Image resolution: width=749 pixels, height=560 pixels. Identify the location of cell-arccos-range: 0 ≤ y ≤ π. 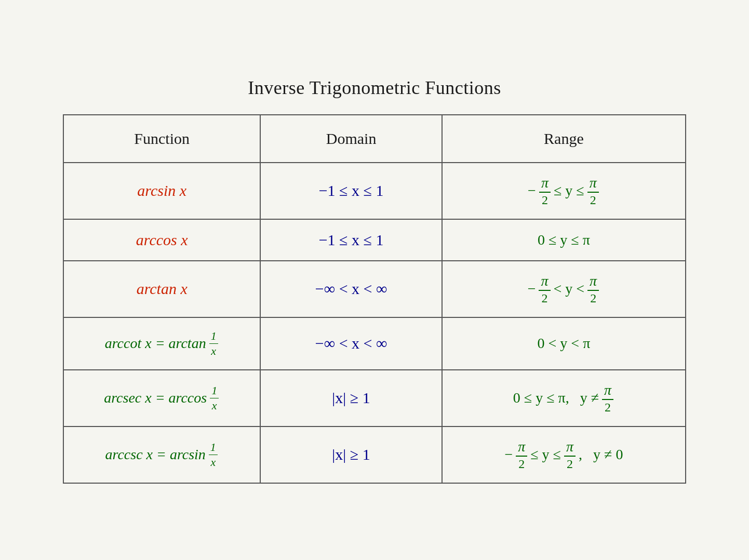
(564, 240).